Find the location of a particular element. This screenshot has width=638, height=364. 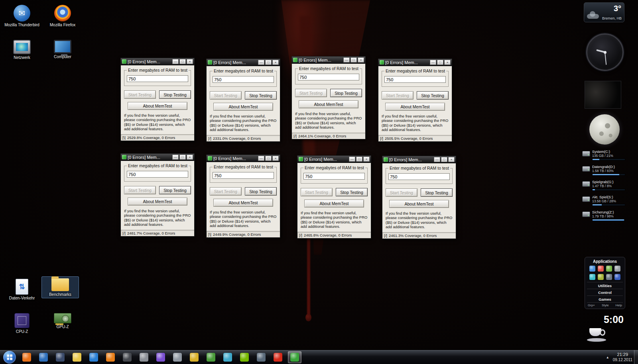

desktop-icon: Benchmarks is located at coordinates (60, 288).